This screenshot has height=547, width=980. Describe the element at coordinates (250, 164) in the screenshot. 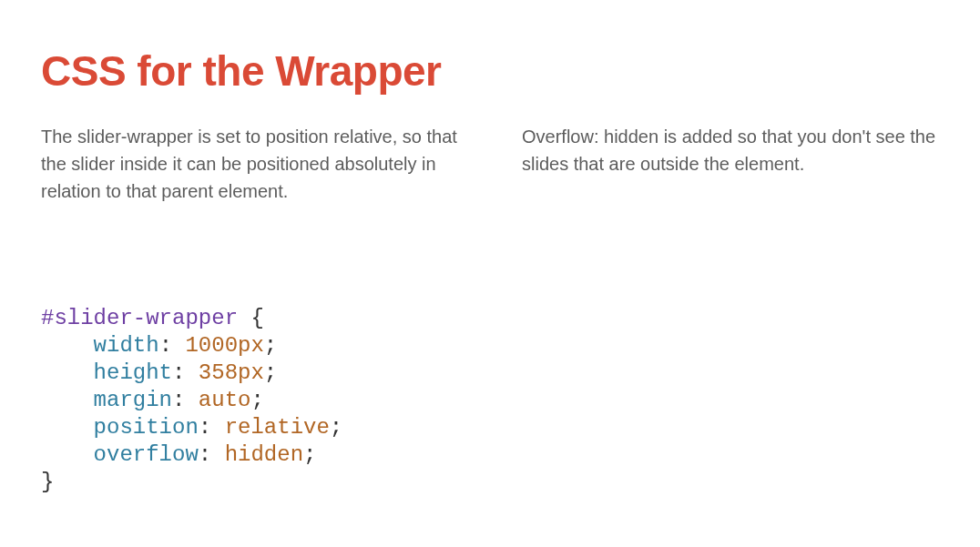

I see `paragraph-left: The slider-wrapper is set to position re…` at that location.